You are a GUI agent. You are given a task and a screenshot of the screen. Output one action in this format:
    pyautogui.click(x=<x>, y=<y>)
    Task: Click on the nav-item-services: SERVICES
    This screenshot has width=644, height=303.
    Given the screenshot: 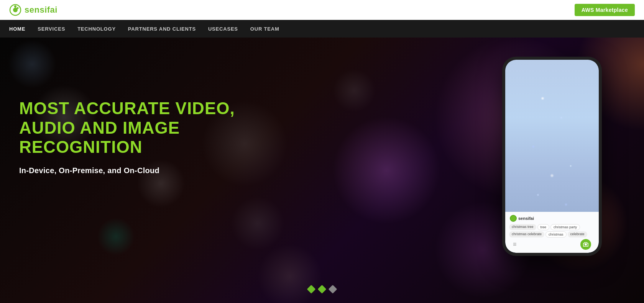 What is the action you would take?
    pyautogui.click(x=51, y=29)
    